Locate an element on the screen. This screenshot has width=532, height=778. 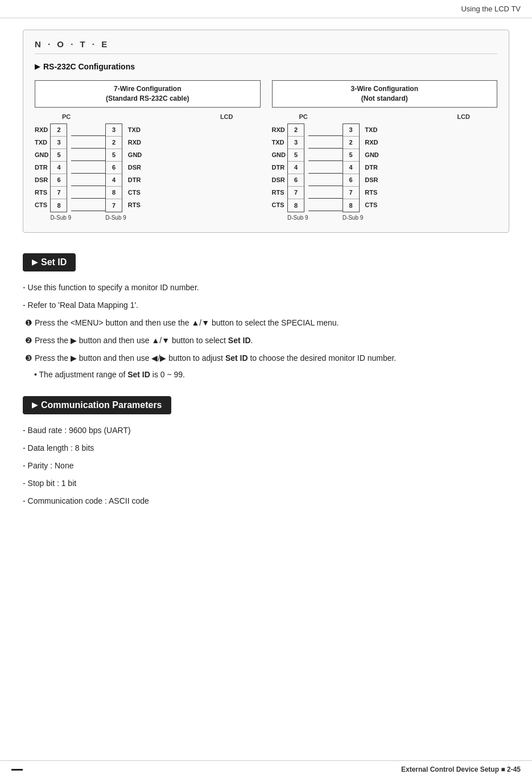
config2-pc-pins: 2 3 5 4 6 7 8 D-Sub 9 is located at coordinates (298, 172).